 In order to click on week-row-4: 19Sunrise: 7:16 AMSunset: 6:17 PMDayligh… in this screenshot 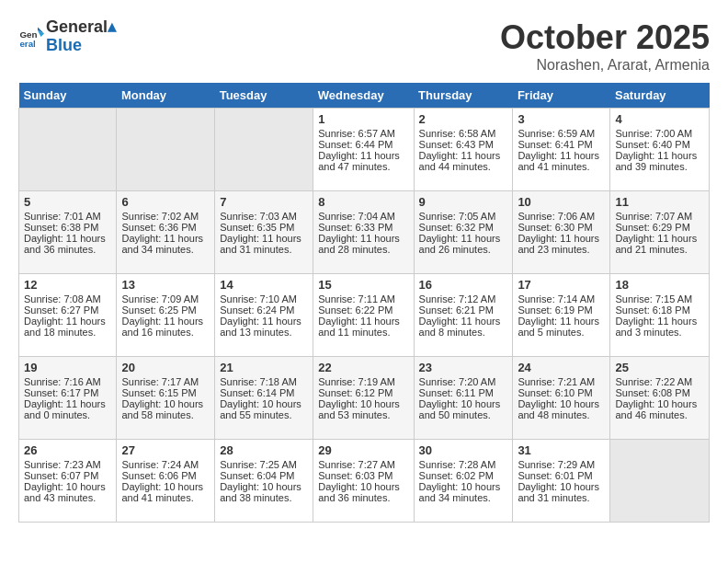, I will do `click(364, 398)`.